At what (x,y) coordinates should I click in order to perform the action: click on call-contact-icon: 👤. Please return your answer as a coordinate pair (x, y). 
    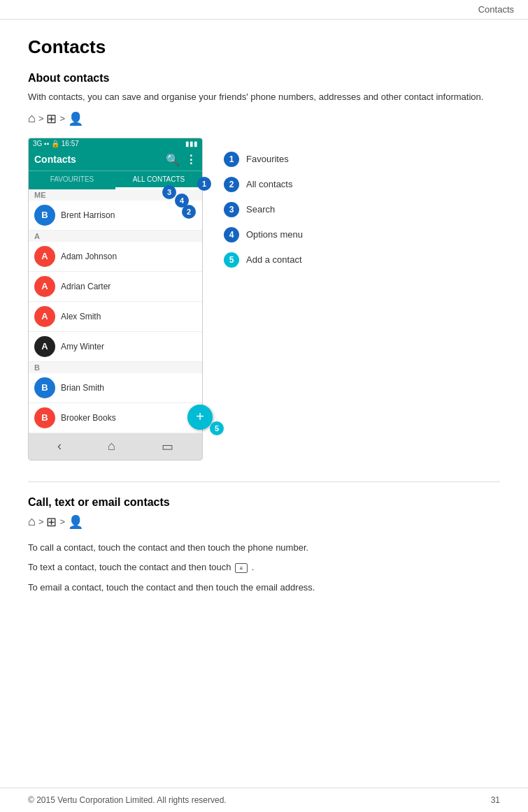
    Looking at the image, I should click on (76, 522).